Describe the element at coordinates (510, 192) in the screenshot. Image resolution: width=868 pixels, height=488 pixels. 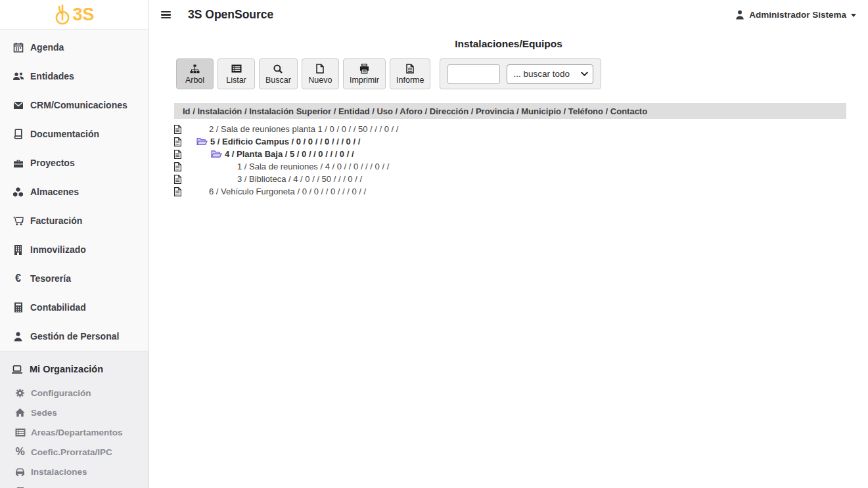
I see `tree-row: 6 / Vehículo Furgoneta / 0 / 0 / / 0 / /…` at that location.